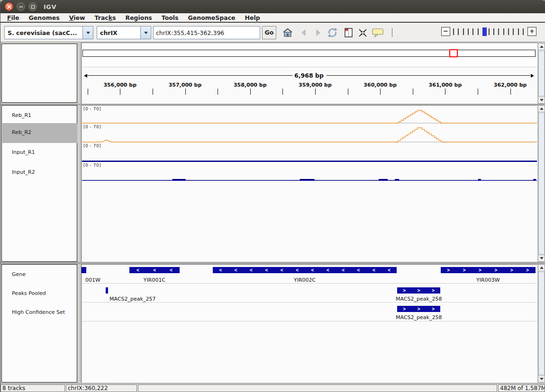 This screenshot has height=392, width=545. Describe the element at coordinates (453, 53) in the screenshot. I see `view-region-red-box` at that location.